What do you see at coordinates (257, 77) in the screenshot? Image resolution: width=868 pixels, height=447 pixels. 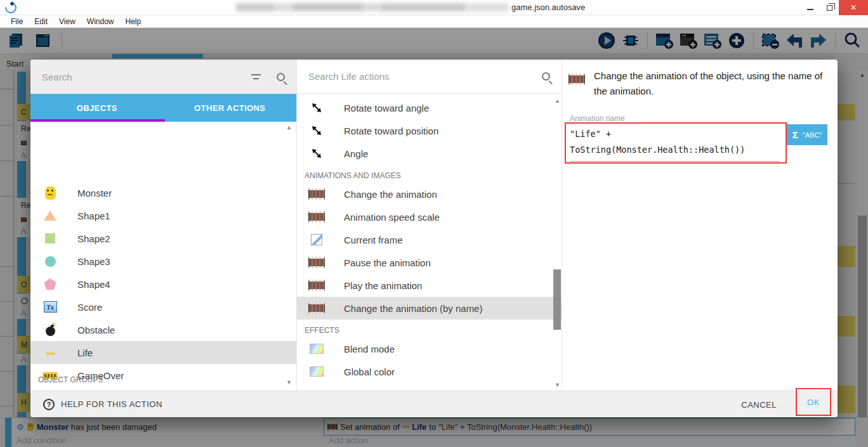 I see `filter-icon` at bounding box center [257, 77].